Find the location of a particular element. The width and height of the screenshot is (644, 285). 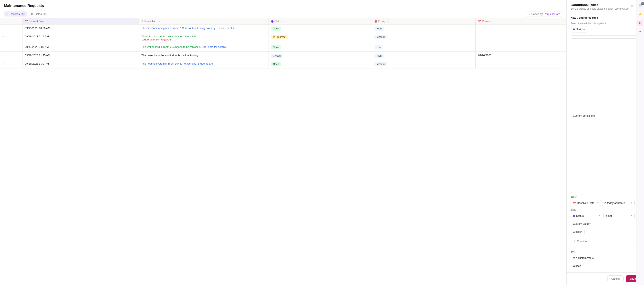

and-condition-row: Status ▾ is not ▾ ✕ is located at coordinates (606, 216).